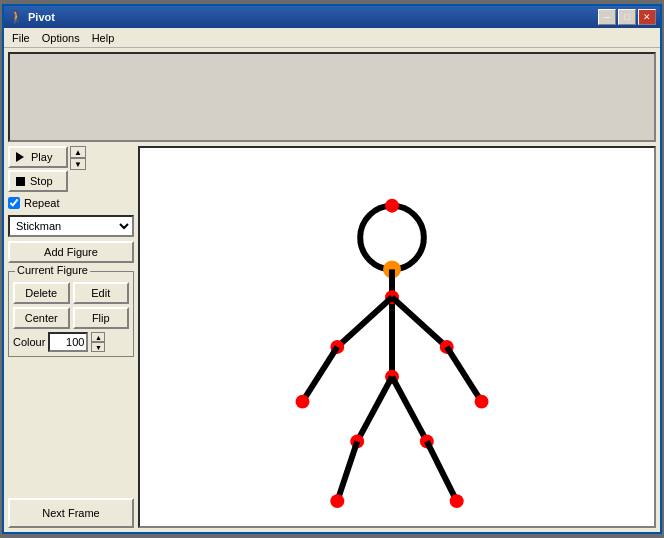  Describe the element at coordinates (647, 17) in the screenshot. I see `close-button: ✕` at that location.